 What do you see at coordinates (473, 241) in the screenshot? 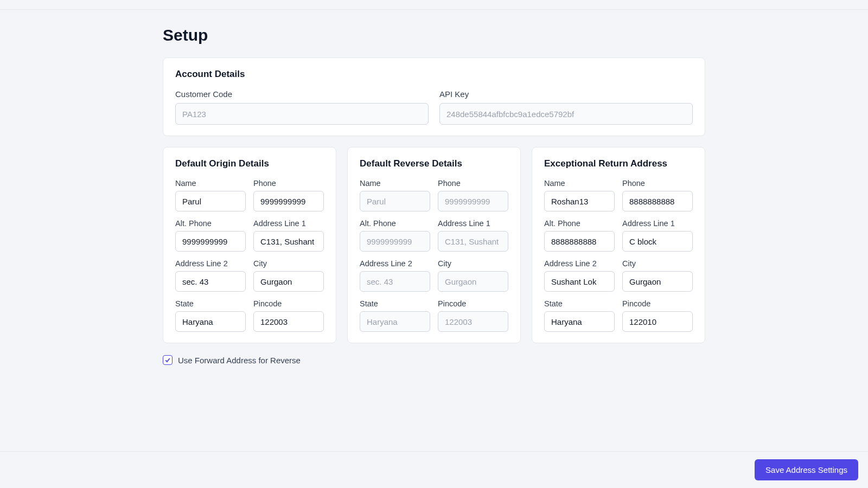
I see `reverse-addr1-input` at bounding box center [473, 241].